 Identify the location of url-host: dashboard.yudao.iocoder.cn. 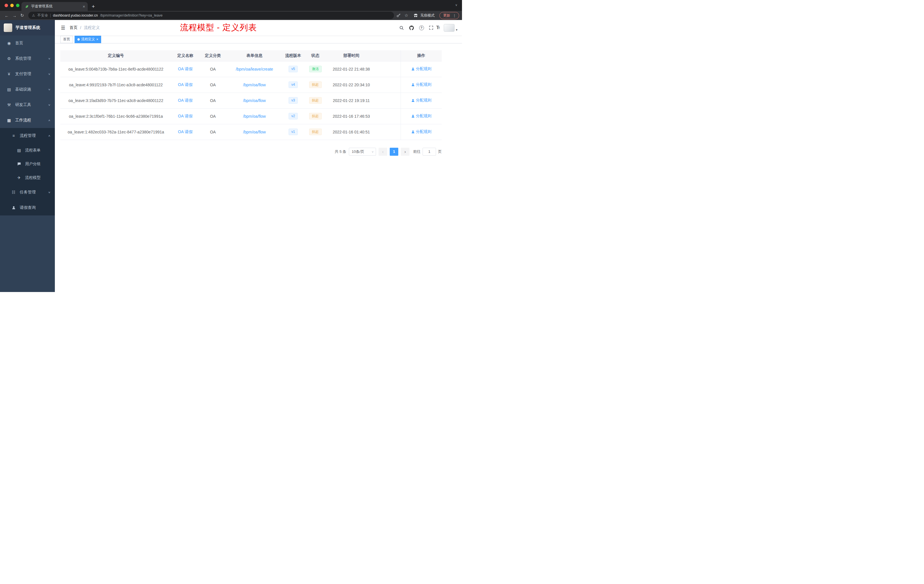
(75, 15).